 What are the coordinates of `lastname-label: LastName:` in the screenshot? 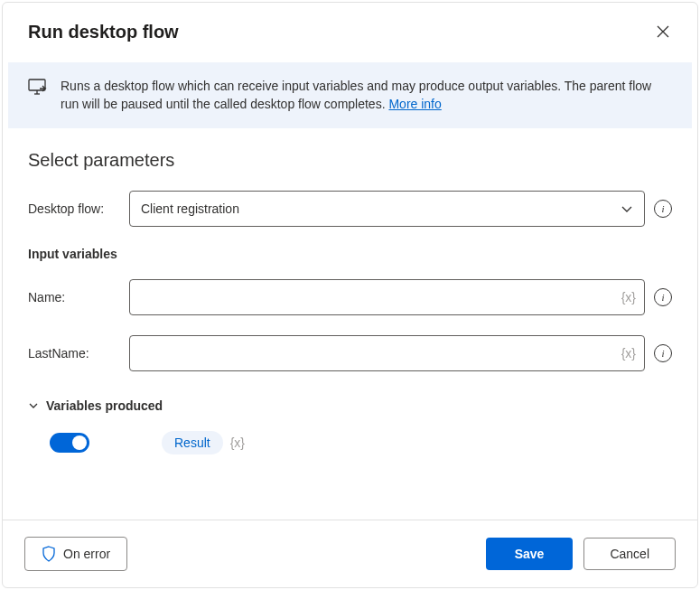 It's located at (73, 353).